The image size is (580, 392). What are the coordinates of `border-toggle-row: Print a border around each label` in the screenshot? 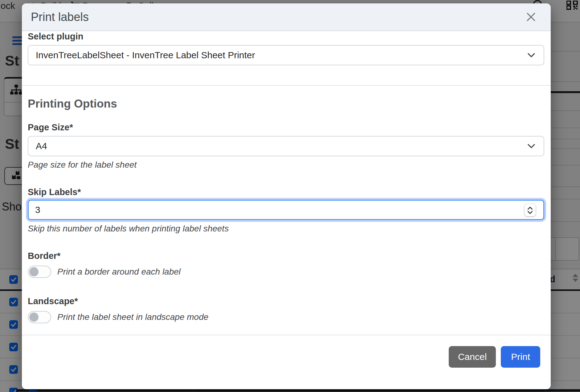 It's located at (286, 272).